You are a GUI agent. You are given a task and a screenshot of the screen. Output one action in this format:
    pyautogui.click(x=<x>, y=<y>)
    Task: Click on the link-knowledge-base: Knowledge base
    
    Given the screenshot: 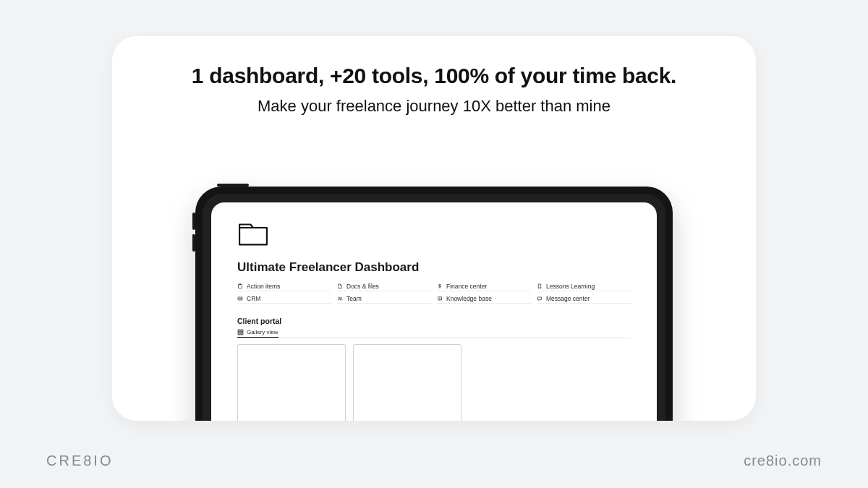 What is the action you would take?
    pyautogui.click(x=484, y=299)
    